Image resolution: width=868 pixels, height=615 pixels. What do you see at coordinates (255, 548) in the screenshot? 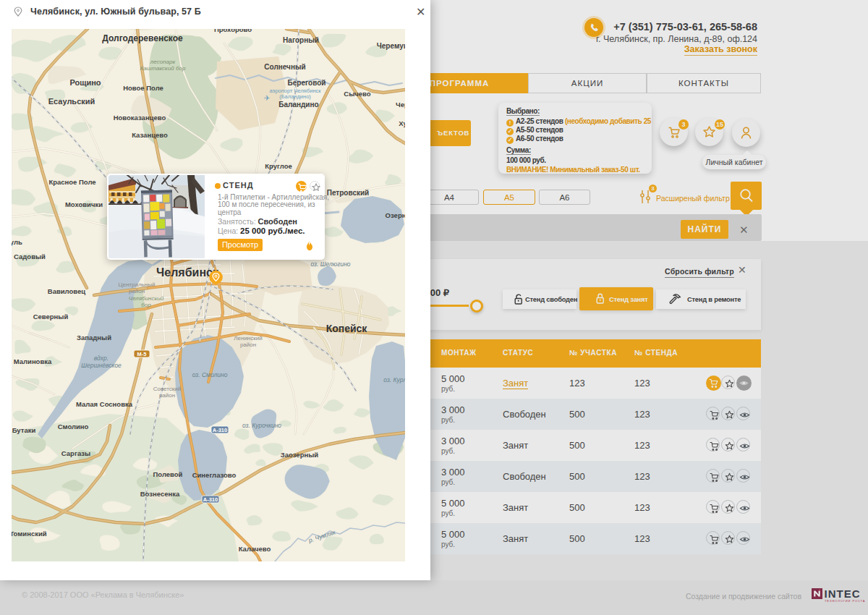
I see `svg-text: Калачево` at bounding box center [255, 548].